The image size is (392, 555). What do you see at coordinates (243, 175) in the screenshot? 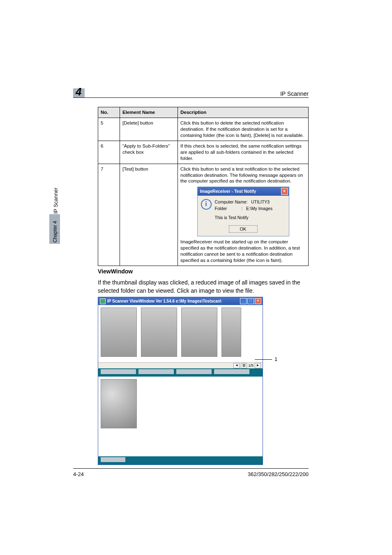
I see `cell-desc-pre: Click this button to send a test notific…` at bounding box center [243, 175].